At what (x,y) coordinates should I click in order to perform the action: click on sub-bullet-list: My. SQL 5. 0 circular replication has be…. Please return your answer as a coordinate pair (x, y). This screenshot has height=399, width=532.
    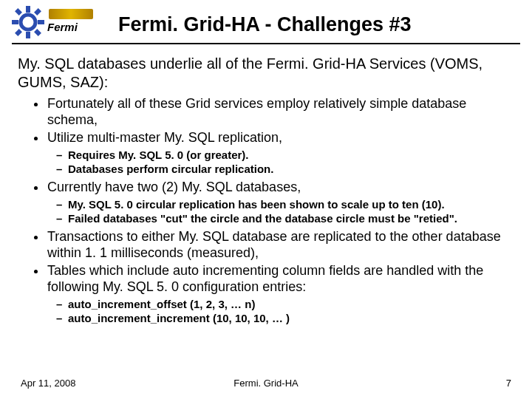
    Looking at the image, I should click on (281, 211).